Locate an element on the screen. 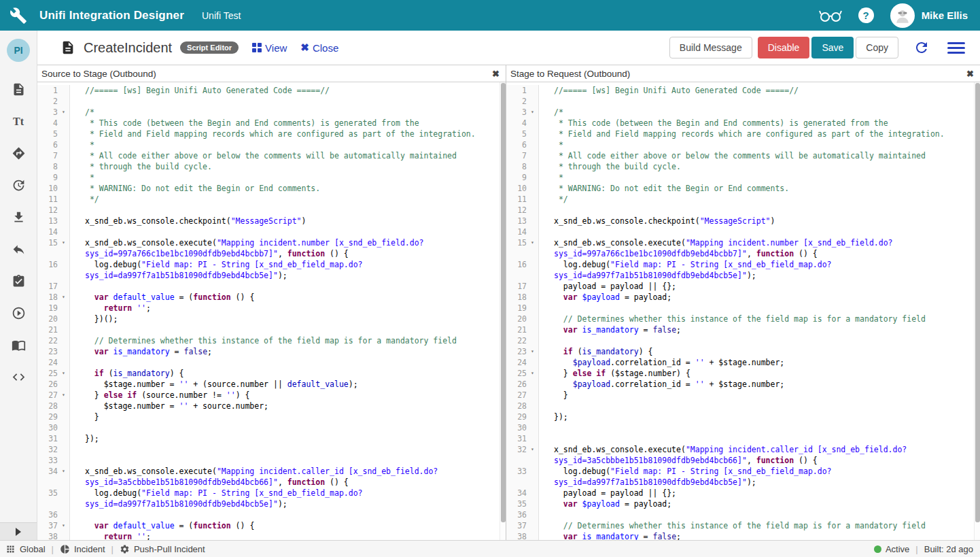  scope-item: Global is located at coordinates (26, 550).